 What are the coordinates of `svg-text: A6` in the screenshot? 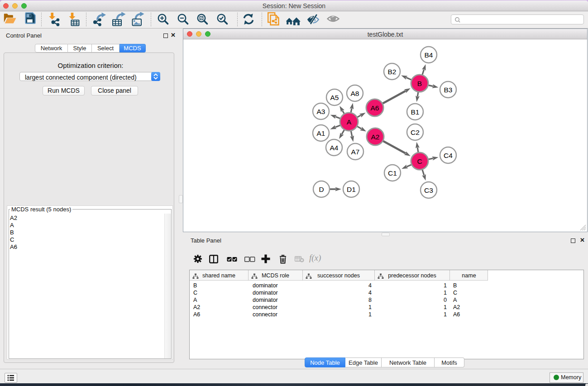 It's located at (375, 108).